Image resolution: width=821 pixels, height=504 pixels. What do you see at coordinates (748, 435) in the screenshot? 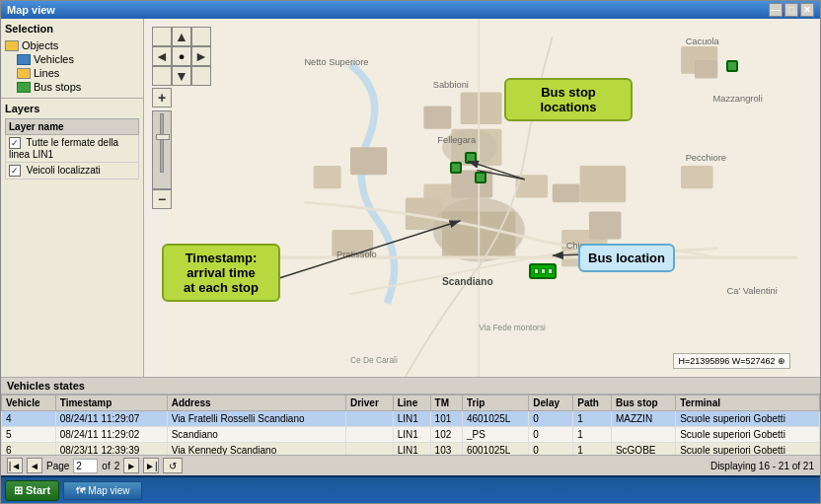
I see `cell-terminal: Scuole superiori Gobetti` at bounding box center [748, 435].